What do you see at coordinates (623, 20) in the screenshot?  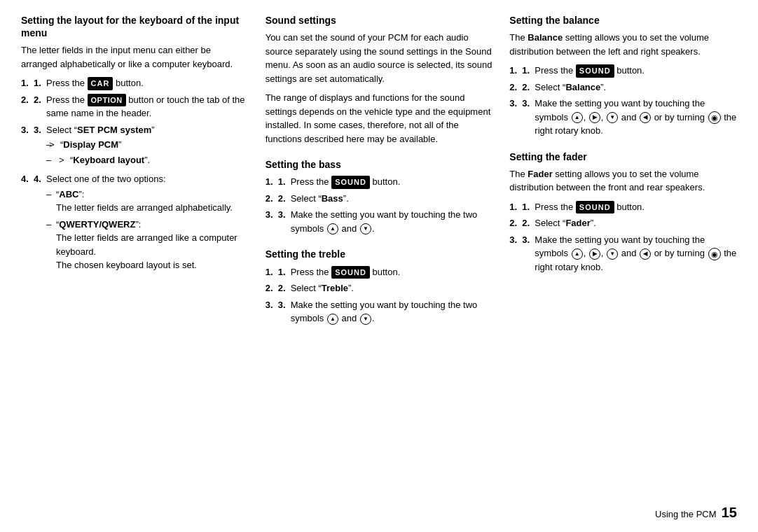 I see `balance-title: Setting the balance` at bounding box center [623, 20].